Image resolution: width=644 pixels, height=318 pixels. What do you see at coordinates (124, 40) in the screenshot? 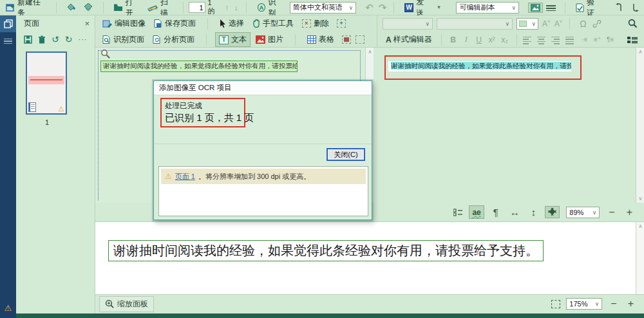
I see `recognize-page-button: 识别页面` at bounding box center [124, 40].